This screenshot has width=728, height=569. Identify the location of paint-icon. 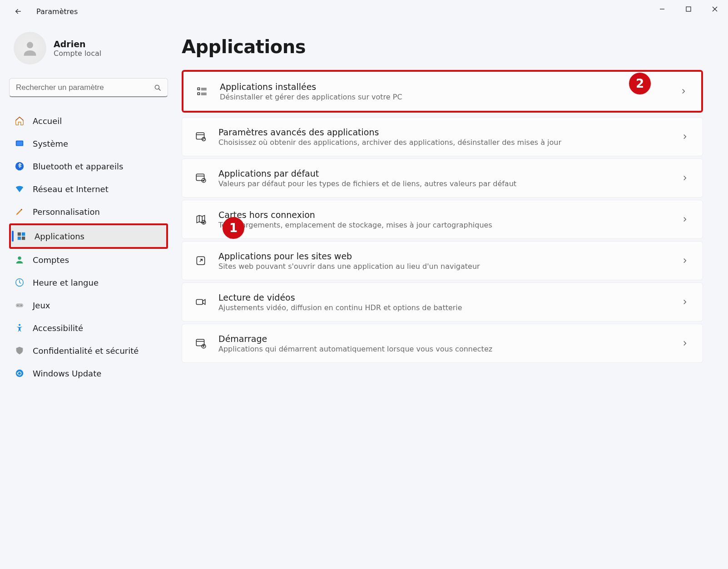
(20, 212).